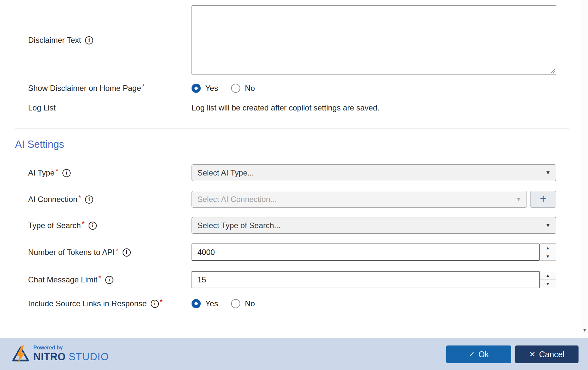  I want to click on ai-type-label: AI Type* i, so click(49, 173).